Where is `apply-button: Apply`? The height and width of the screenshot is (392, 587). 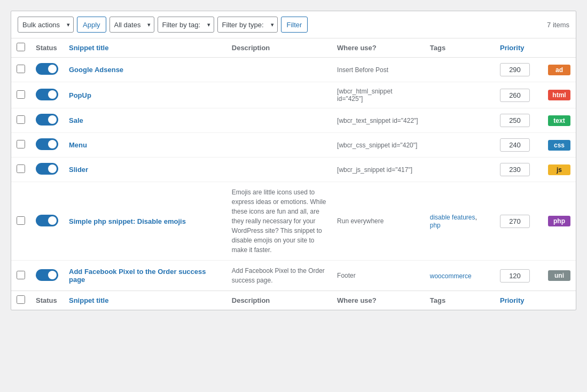 apply-button: Apply is located at coordinates (92, 25).